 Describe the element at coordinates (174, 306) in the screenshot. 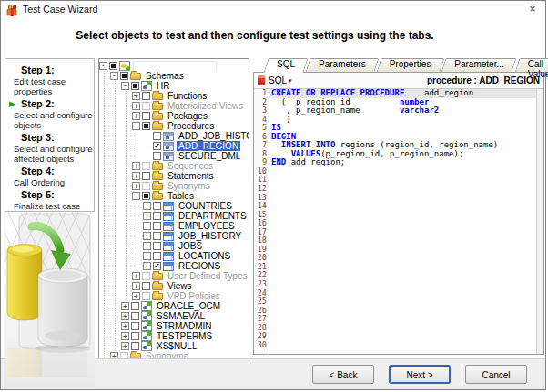

I see `tree-node-oracle-ocm: +ORACLE_OCM` at that location.